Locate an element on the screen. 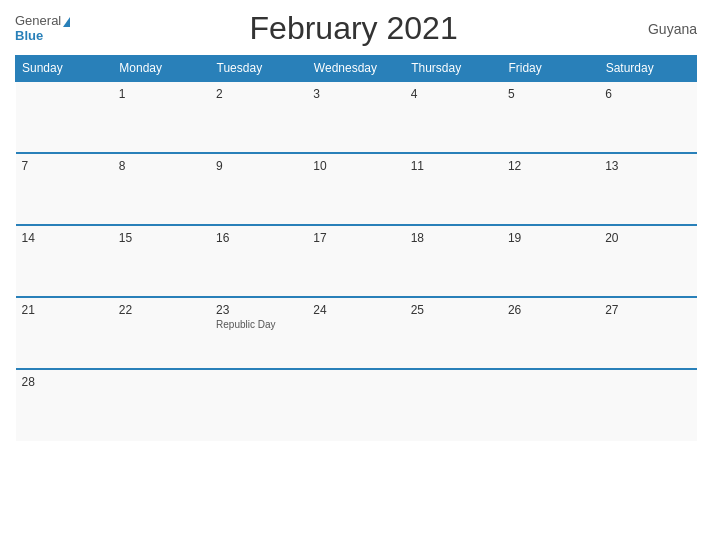 The image size is (712, 550). calendar-title: February 2021 is located at coordinates (354, 28).